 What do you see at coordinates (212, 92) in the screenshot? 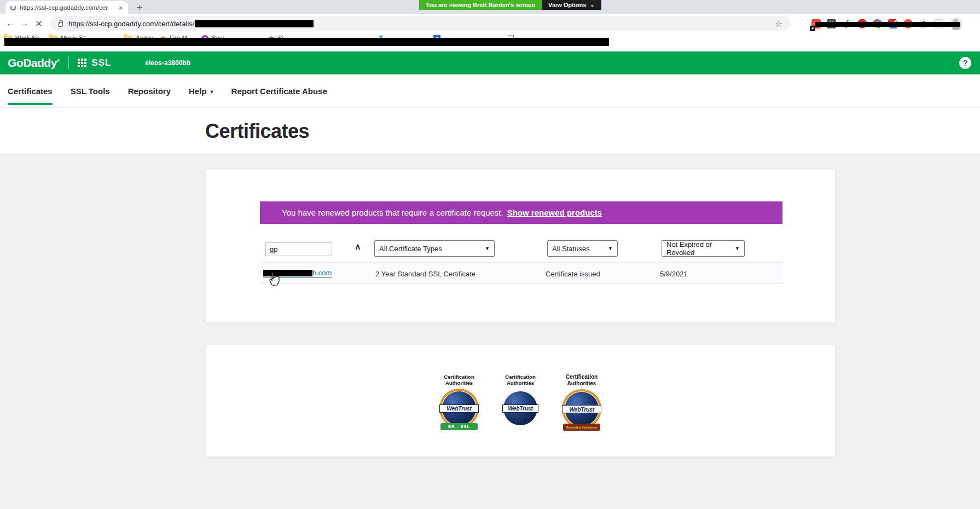
I see `chevron-down-icon: ▾` at bounding box center [212, 92].